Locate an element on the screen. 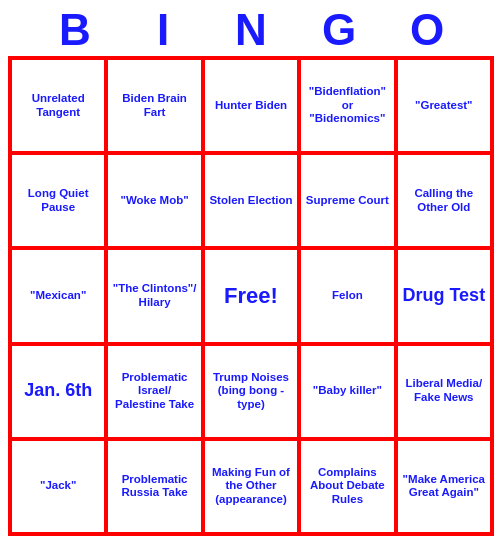 Image resolution: width=502 pixels, height=544 pixels. bingo-cell-19: Liberal Media/ Fake News is located at coordinates (444, 392).